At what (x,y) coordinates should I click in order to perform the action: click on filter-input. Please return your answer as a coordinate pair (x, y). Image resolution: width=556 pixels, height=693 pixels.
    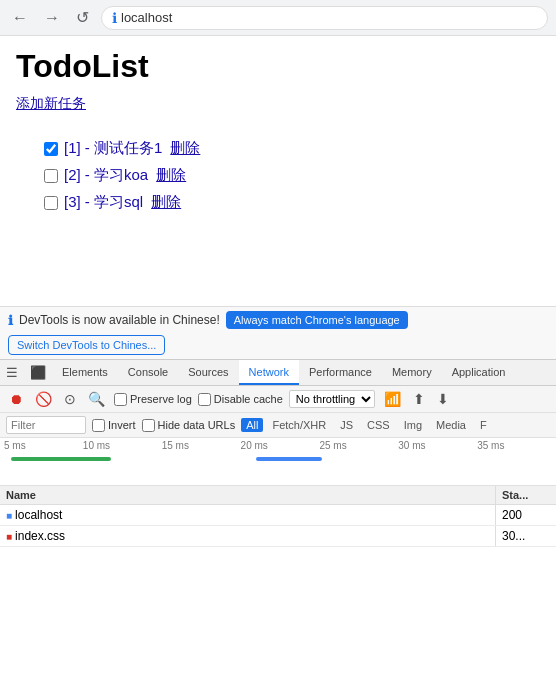
    Looking at the image, I should click on (46, 425).